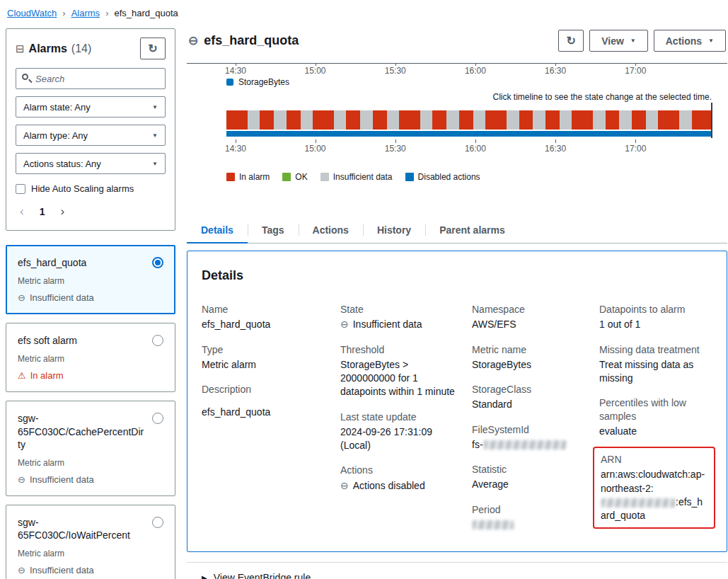 The width and height of the screenshot is (728, 579). I want to click on tick-label: 17:00, so click(635, 71).